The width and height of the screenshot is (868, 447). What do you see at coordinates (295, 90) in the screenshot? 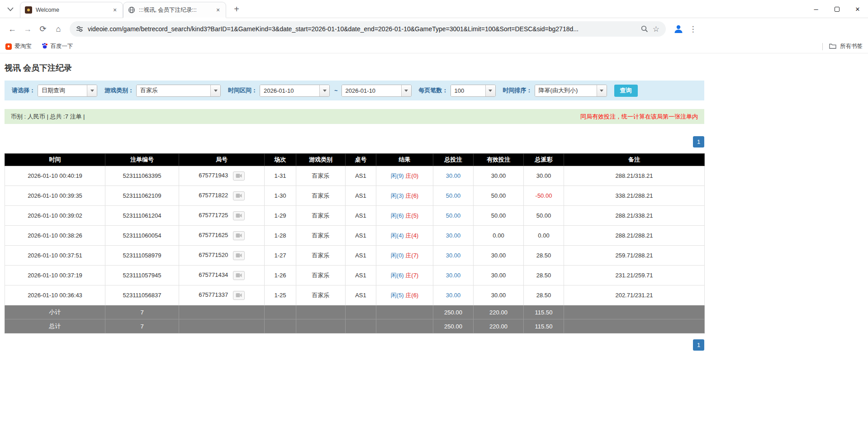
I see `date-start-combobox` at bounding box center [295, 90].